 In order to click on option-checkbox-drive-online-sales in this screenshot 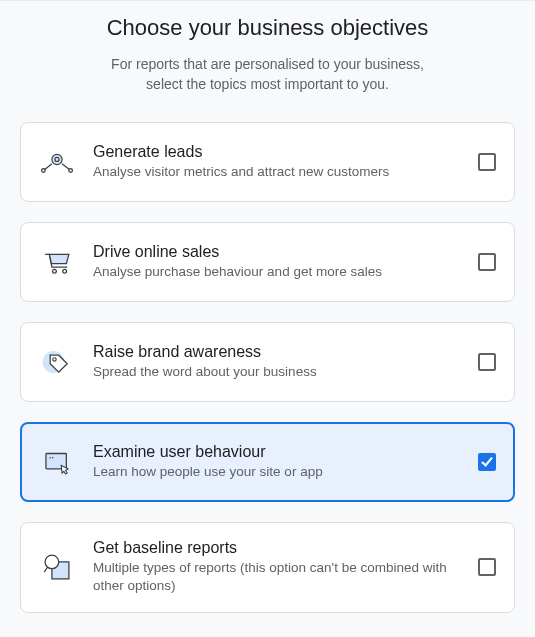, I will do `click(487, 262)`.